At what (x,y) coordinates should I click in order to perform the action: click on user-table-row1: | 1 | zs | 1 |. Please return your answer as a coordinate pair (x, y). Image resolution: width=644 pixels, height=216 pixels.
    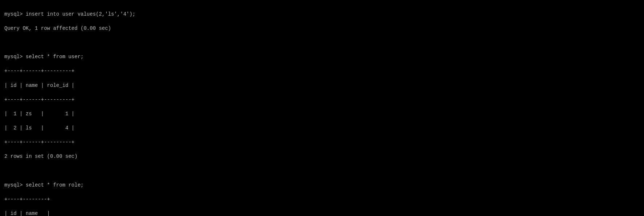
    Looking at the image, I should click on (39, 114).